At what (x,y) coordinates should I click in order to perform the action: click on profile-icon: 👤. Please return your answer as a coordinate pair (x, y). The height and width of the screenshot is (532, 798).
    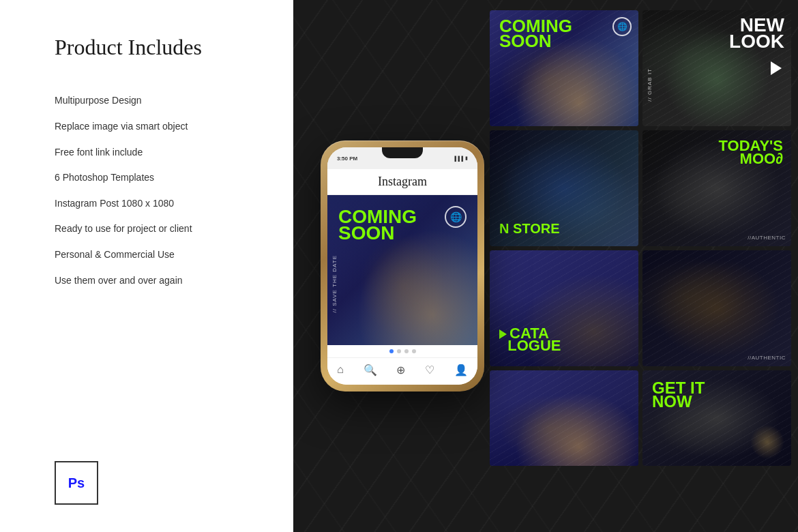
    Looking at the image, I should click on (461, 370).